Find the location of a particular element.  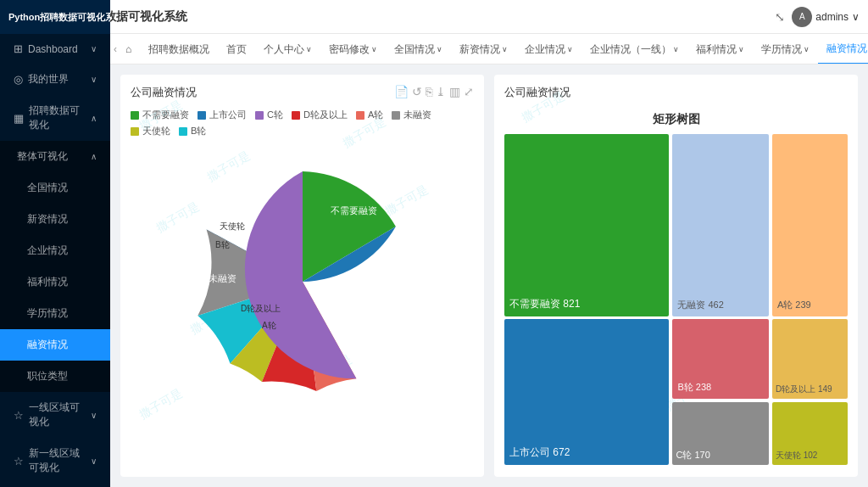

recruit-icon: ▦ is located at coordinates (19, 119).